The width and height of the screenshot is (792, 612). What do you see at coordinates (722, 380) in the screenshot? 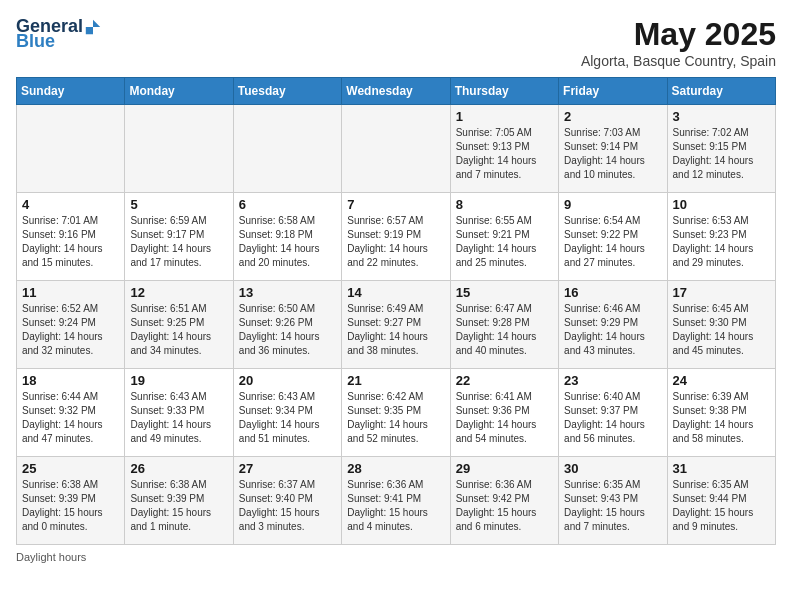
I see `day-number: 24` at bounding box center [722, 380].